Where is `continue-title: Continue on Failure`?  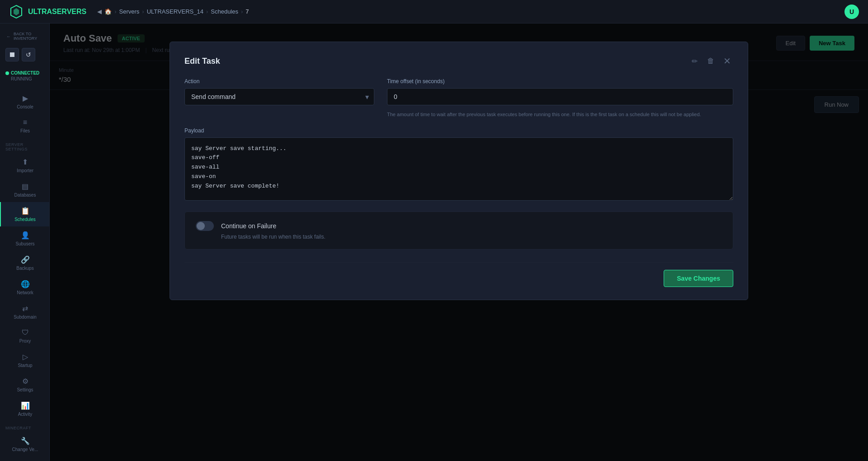 continue-title: Continue on Failure is located at coordinates (249, 226).